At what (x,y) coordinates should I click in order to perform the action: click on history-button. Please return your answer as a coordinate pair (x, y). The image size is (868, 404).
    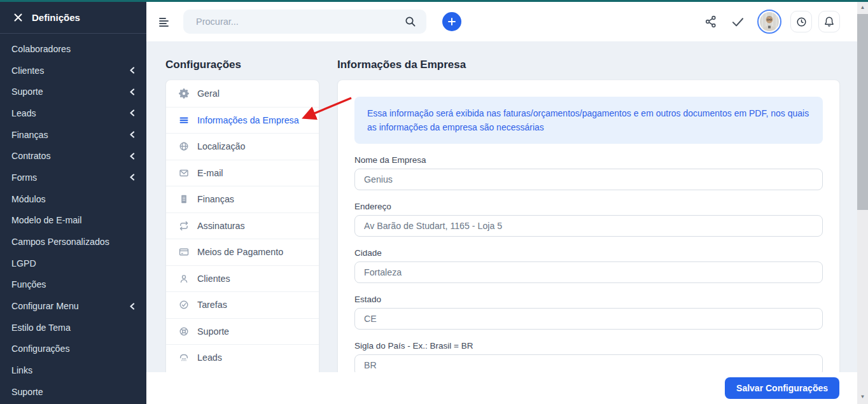
    Looking at the image, I should click on (801, 22).